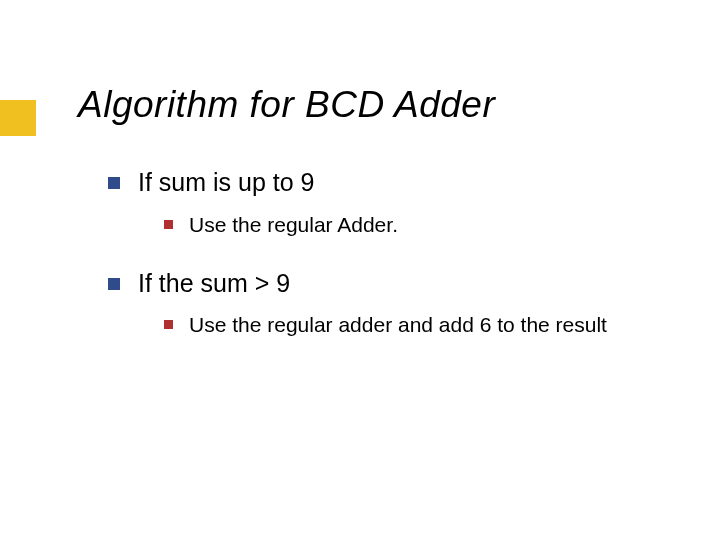 This screenshot has width=720, height=540. Describe the element at coordinates (294, 225) in the screenshot. I see `bullet-text: Use the regular Adder.` at that location.